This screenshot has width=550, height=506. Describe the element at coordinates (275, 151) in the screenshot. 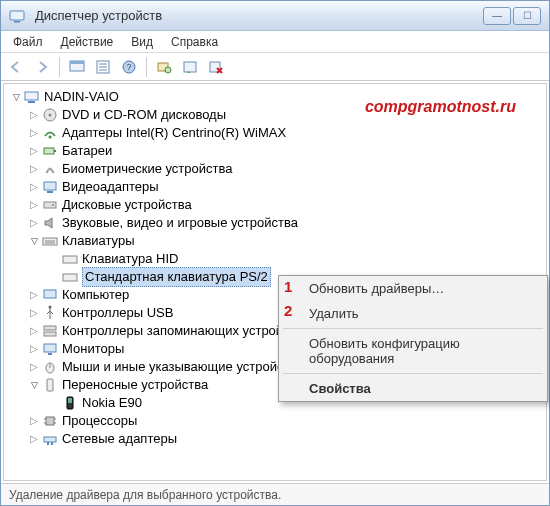

I see `tree-item: Батареи` at that location.